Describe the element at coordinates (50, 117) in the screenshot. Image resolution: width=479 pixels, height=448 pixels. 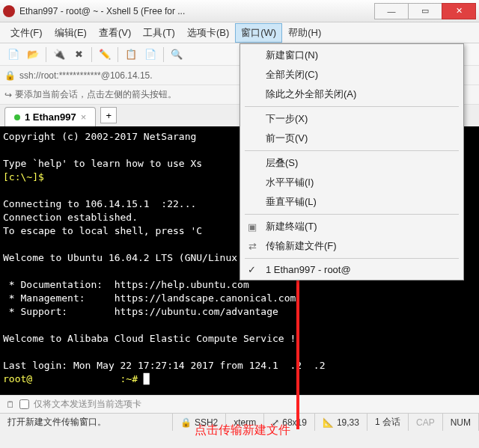
I see `tab-session: 1 Ethan997 ×` at that location.